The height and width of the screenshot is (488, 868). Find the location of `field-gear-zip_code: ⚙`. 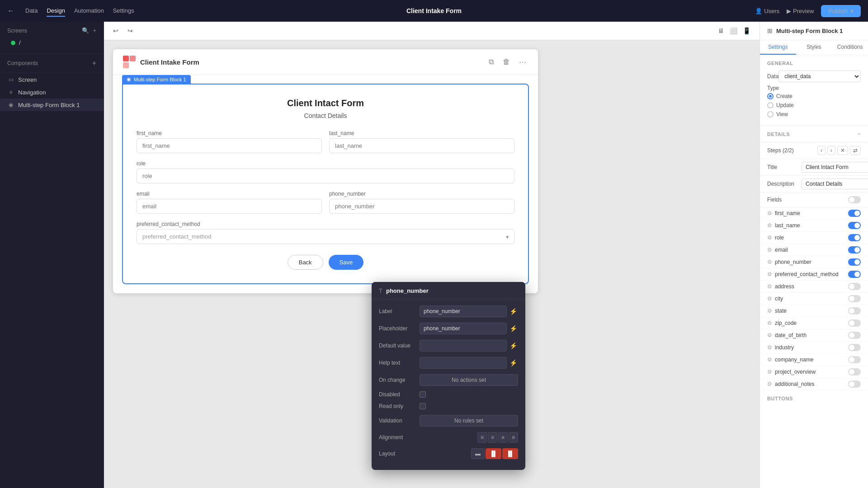

field-gear-zip_code: ⚙ is located at coordinates (769, 323).